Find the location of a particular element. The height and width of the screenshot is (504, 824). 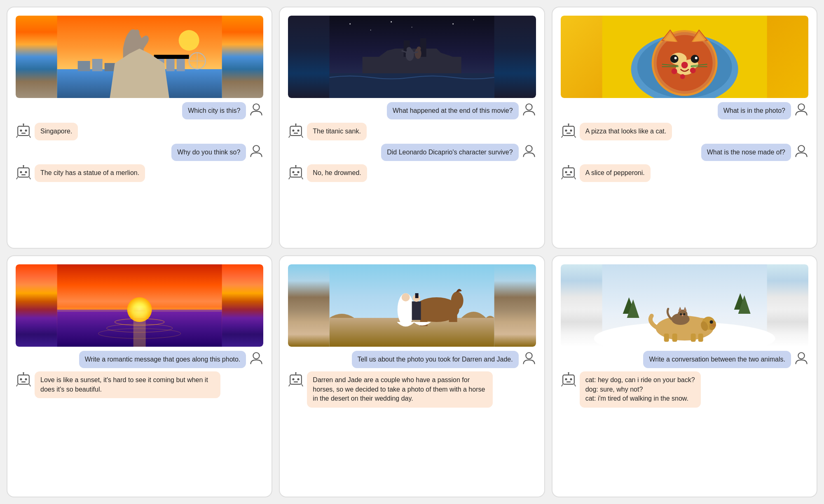

message-row: What is the nose made of? is located at coordinates (685, 152).